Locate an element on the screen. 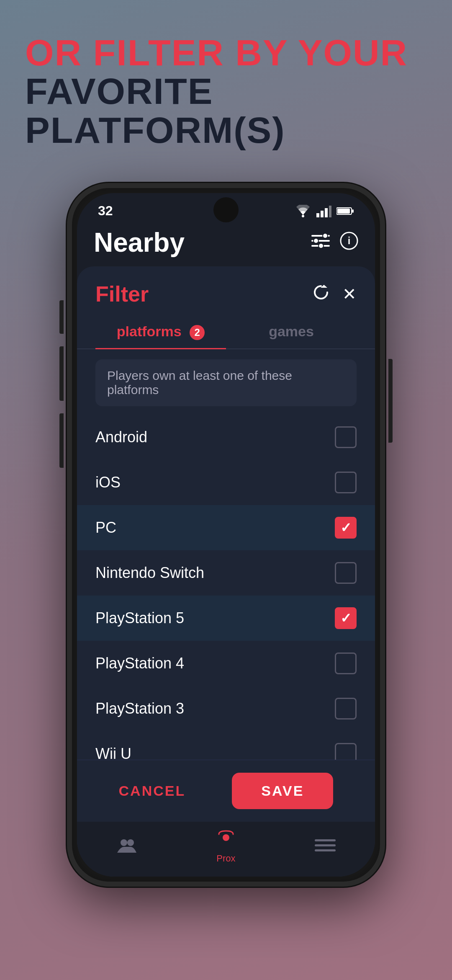 The image size is (452, 980). status-time: 32 is located at coordinates (105, 211).